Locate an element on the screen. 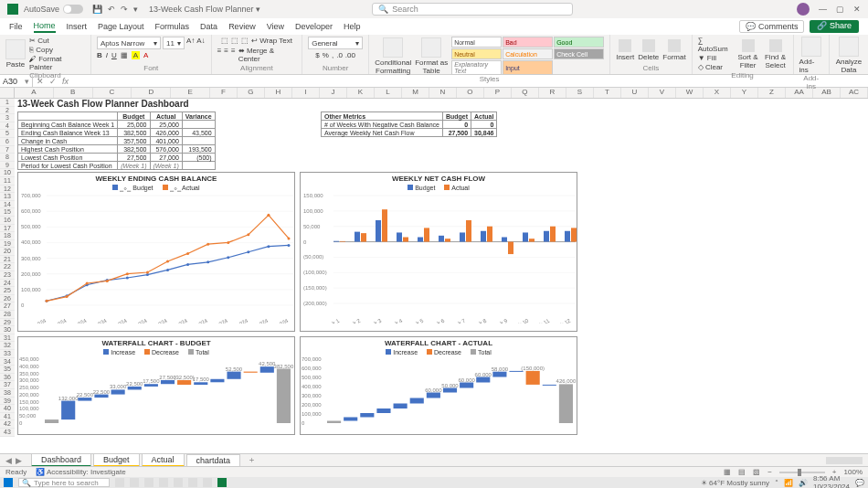 The image size is (868, 488). tab-nav-next-icon: ▶ is located at coordinates (18, 461).